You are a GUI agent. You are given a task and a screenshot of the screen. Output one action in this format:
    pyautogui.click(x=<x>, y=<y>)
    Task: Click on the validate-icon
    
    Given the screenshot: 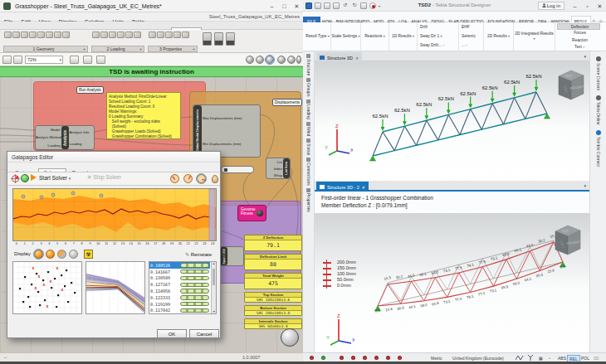 What is the action you would take?
    pyautogui.click(x=364, y=6)
    